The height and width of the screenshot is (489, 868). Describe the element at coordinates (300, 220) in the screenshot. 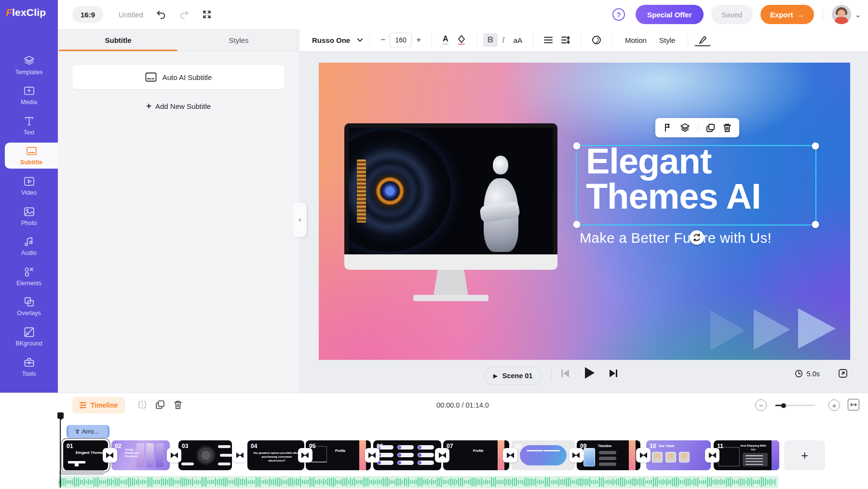

I see `chevron-left-icon: ‹` at that location.